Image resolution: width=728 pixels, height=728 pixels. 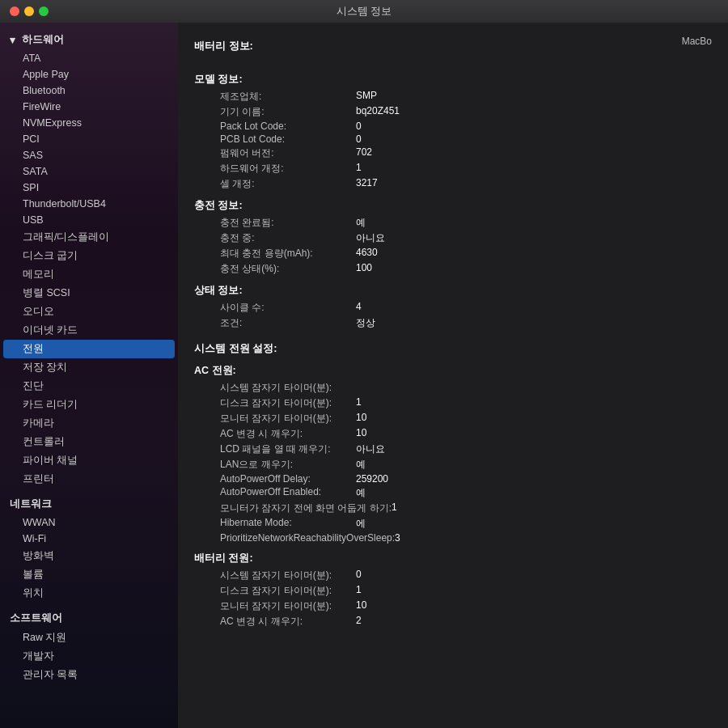 I want to click on sys-sleep-value, so click(x=534, y=388).